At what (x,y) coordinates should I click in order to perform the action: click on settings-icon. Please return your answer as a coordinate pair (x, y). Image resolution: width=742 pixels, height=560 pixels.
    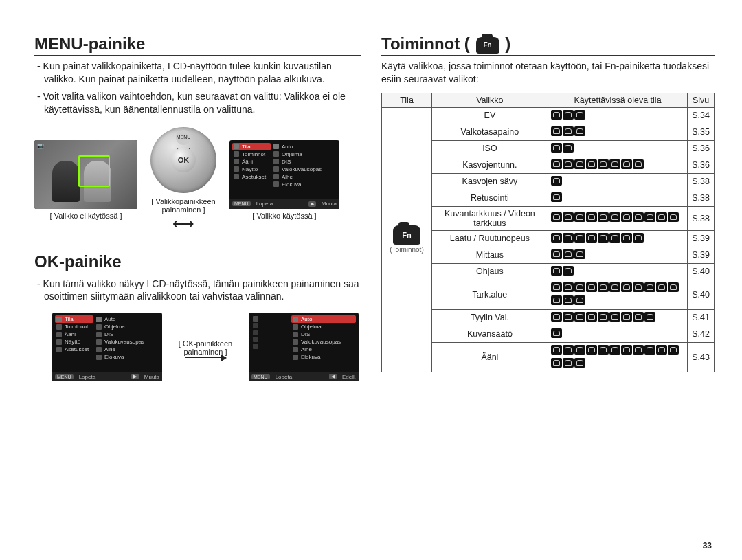
    Looking at the image, I should click on (59, 350).